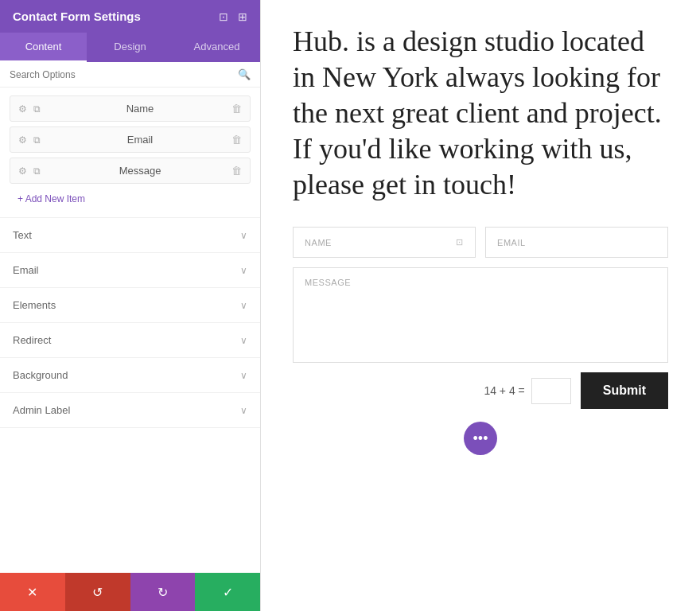 This screenshot has width=700, height=611. Describe the element at coordinates (130, 170) in the screenshot. I see `field-item-message: ⚙ ⧉ Message 🗑` at that location.